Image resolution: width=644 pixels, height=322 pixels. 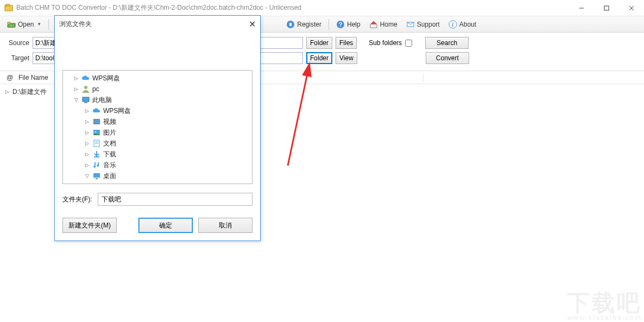 What do you see at coordinates (447, 58) in the screenshot?
I see `convert-button: Convert` at bounding box center [447, 58].